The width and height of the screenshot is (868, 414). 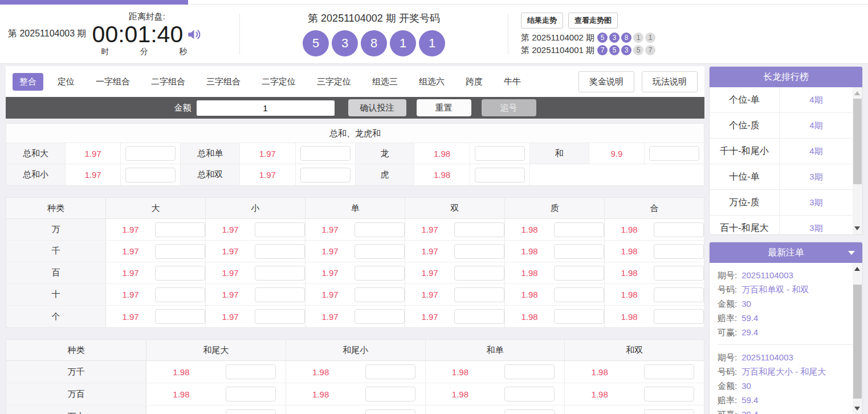 I want to click on result-trend-button: 结果走势, so click(x=542, y=21).